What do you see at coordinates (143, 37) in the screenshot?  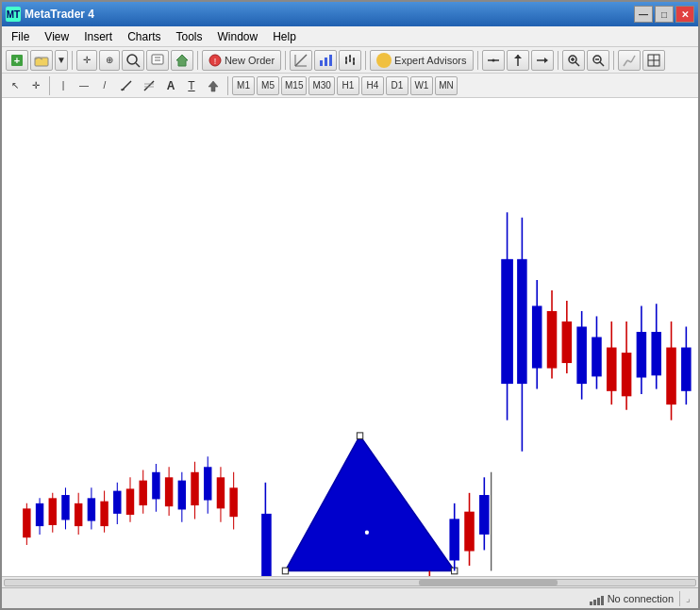 I see `menu-charts: Charts` at bounding box center [143, 37].